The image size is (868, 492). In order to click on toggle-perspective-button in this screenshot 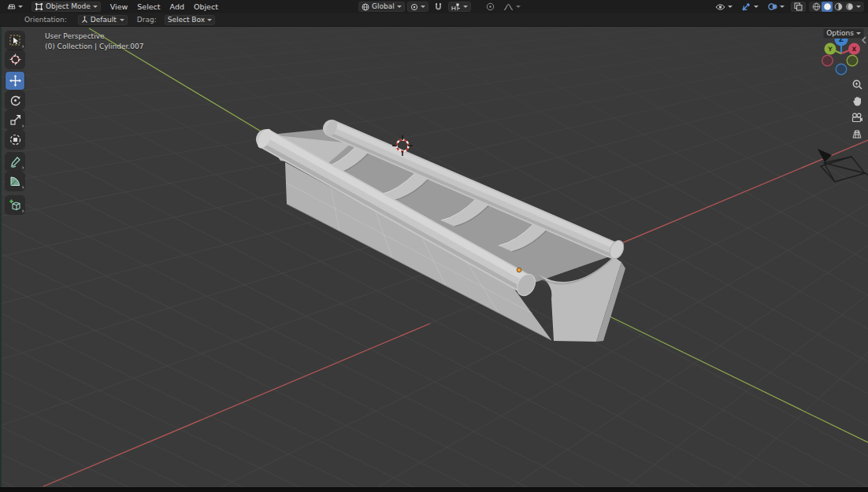, I will do `click(857, 134)`.